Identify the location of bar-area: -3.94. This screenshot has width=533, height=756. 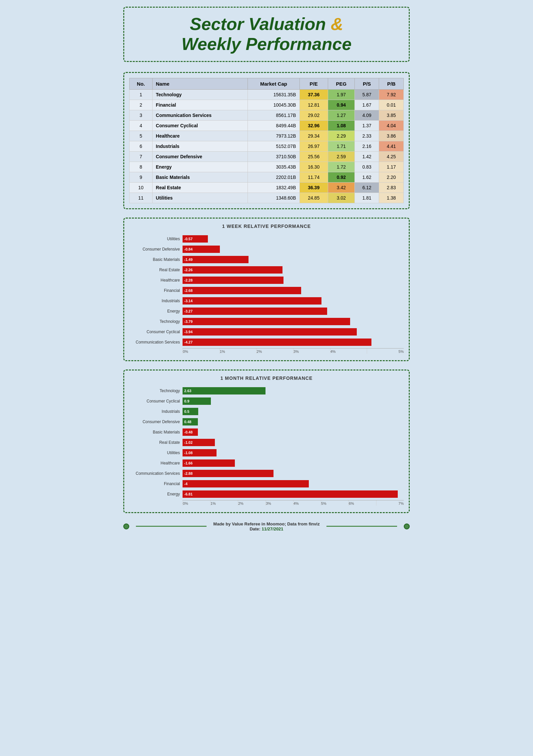
(293, 332).